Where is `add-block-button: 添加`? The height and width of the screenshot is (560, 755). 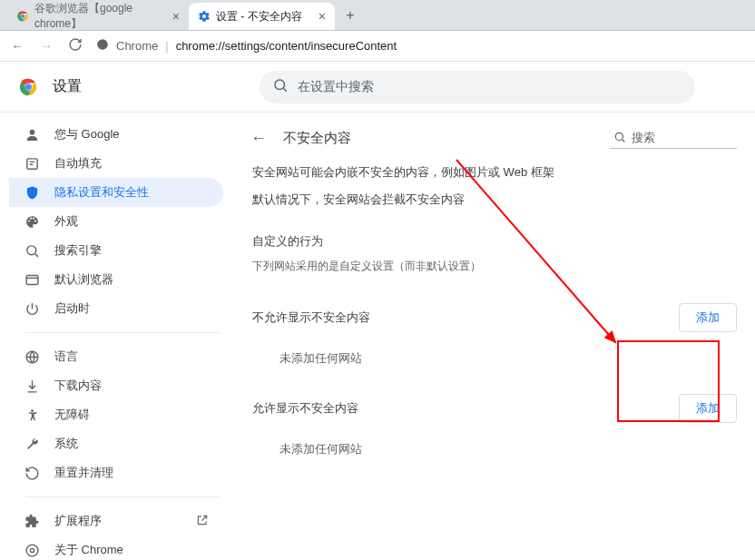
add-block-button: 添加 is located at coordinates (708, 318).